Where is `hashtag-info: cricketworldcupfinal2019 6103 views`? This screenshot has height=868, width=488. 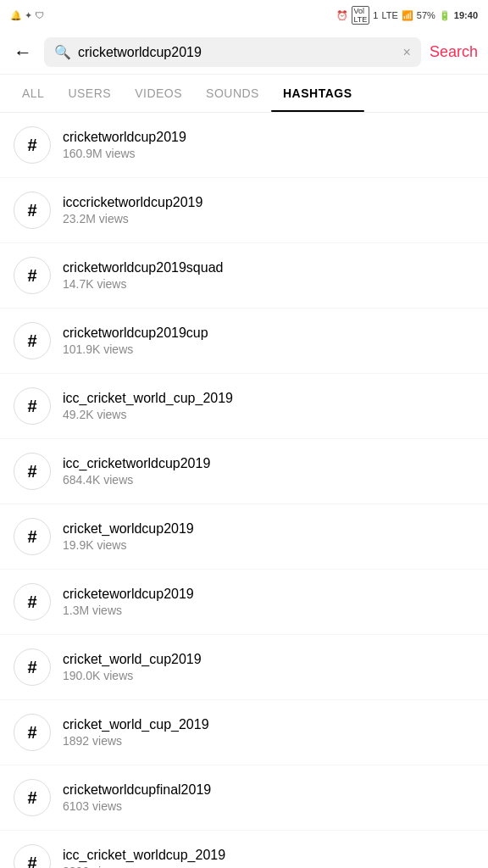 hashtag-info: cricketworldcupfinal2019 6103 views is located at coordinates (269, 798).